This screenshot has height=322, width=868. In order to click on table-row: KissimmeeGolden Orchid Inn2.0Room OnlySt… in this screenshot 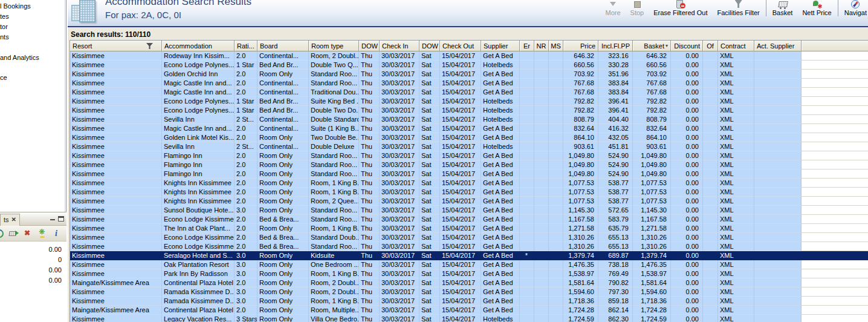, I will do `click(469, 74)`.